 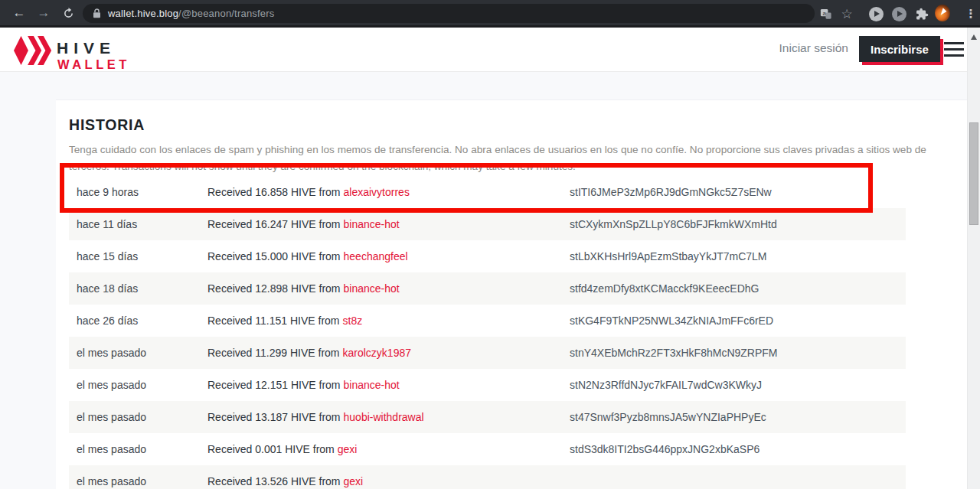 I want to click on transfer-description: Received 15.000 HIVE from, so click(x=274, y=256).